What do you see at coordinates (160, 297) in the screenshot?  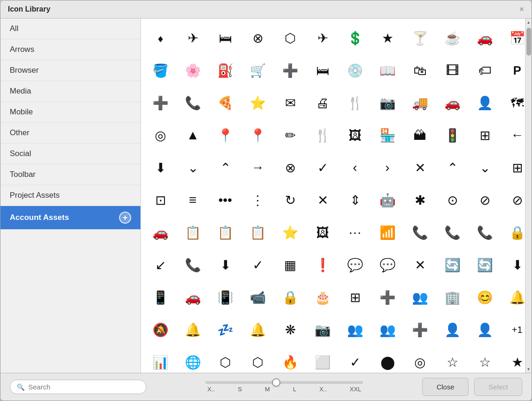 I see `icon-cell: 📱` at bounding box center [160, 297].